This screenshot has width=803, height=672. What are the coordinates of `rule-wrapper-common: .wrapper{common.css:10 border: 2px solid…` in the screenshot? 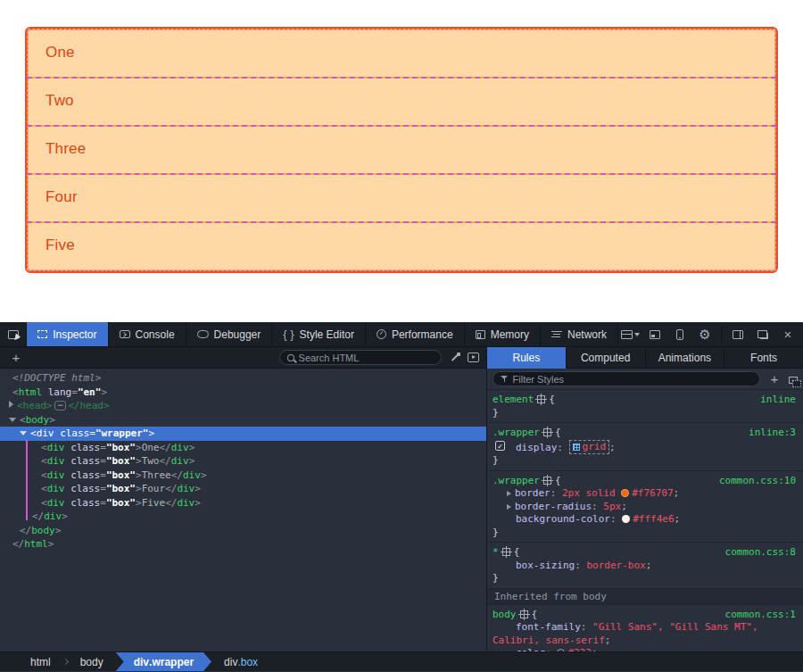 It's located at (645, 507).